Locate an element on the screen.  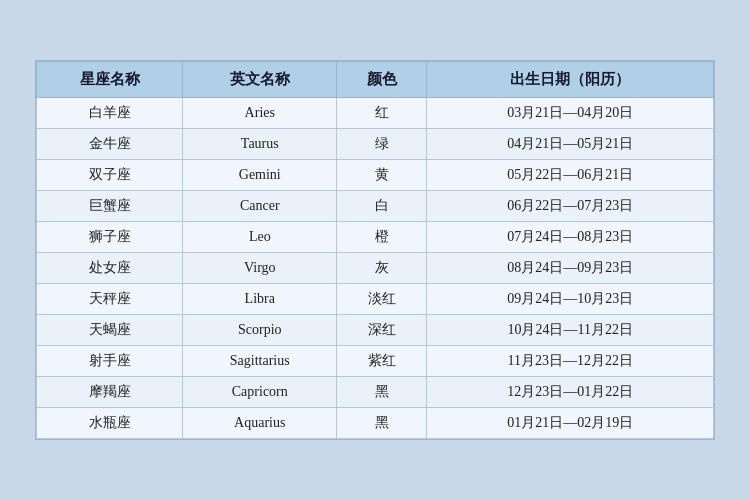
table-row: 射手座Sagittarius紫红11月23日—12月22日 is located at coordinates (376, 362).